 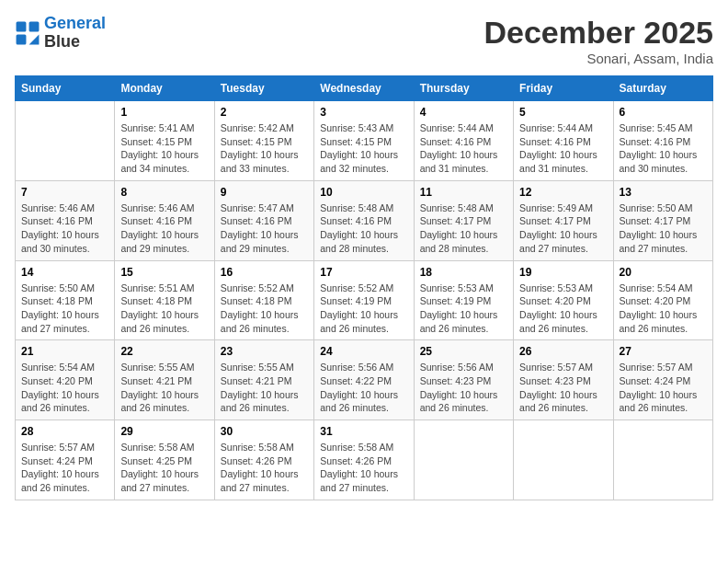 I want to click on day-info: Sunrise: 5:51 AM Sunset: 4:18 PM Dayligh…, so click(x=164, y=309).